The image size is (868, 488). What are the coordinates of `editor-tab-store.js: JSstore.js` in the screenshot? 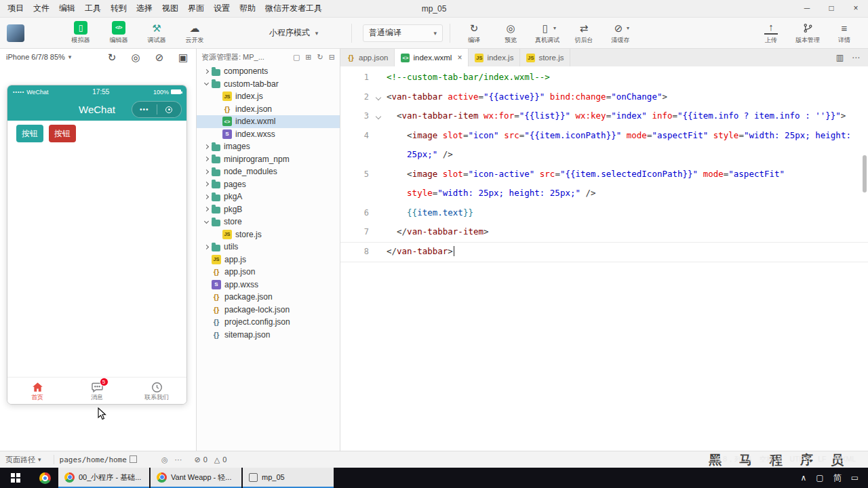 It's located at (545, 58).